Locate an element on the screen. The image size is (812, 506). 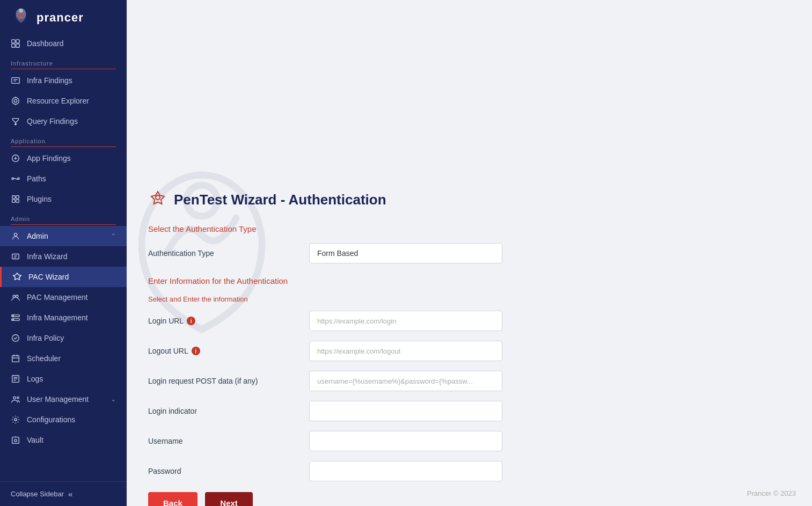
admin-icon is located at coordinates (16, 236).